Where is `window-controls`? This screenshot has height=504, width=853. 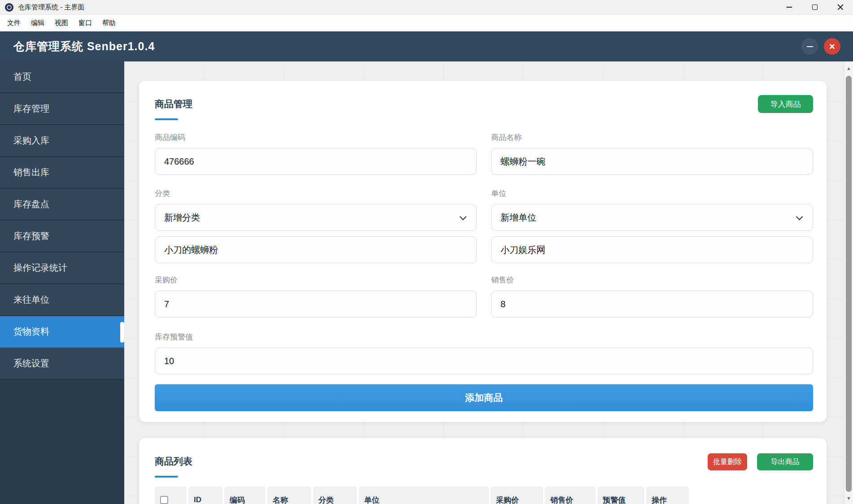 window-controls is located at coordinates (814, 7).